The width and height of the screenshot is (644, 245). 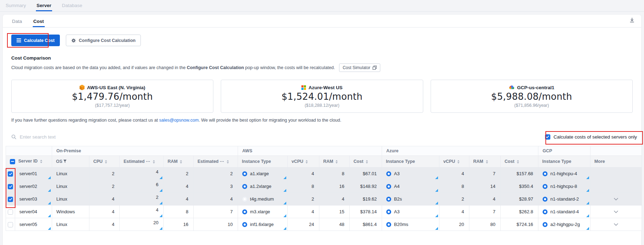 I want to click on sales-email-link: sales@opsnow.com, so click(x=179, y=120).